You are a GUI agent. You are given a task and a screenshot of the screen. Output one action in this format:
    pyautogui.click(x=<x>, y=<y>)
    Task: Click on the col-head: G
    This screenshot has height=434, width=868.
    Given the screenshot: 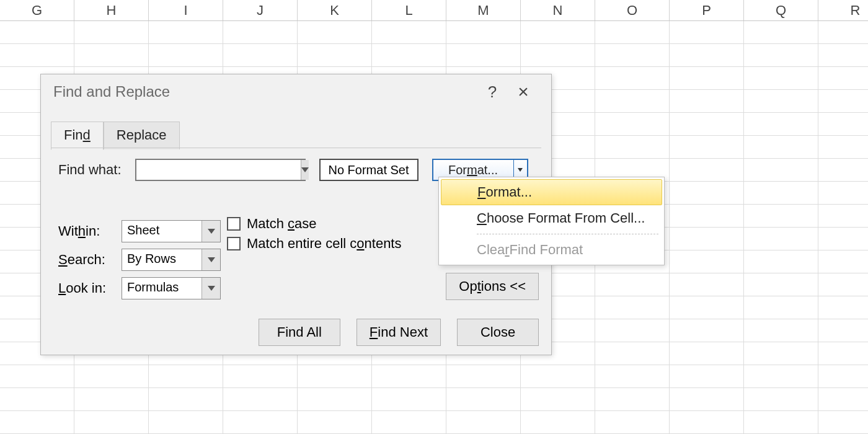 What is the action you would take?
    pyautogui.click(x=37, y=10)
    